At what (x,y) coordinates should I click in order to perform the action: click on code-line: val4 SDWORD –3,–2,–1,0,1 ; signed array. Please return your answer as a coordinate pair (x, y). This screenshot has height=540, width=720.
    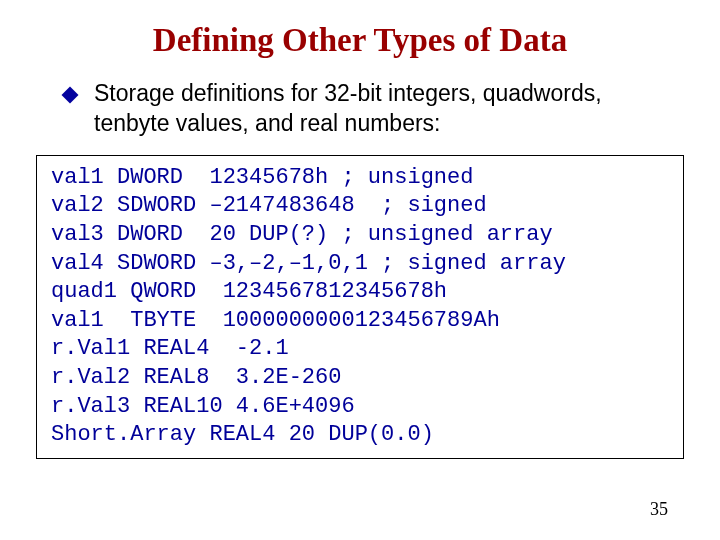
    Looking at the image, I should click on (360, 264).